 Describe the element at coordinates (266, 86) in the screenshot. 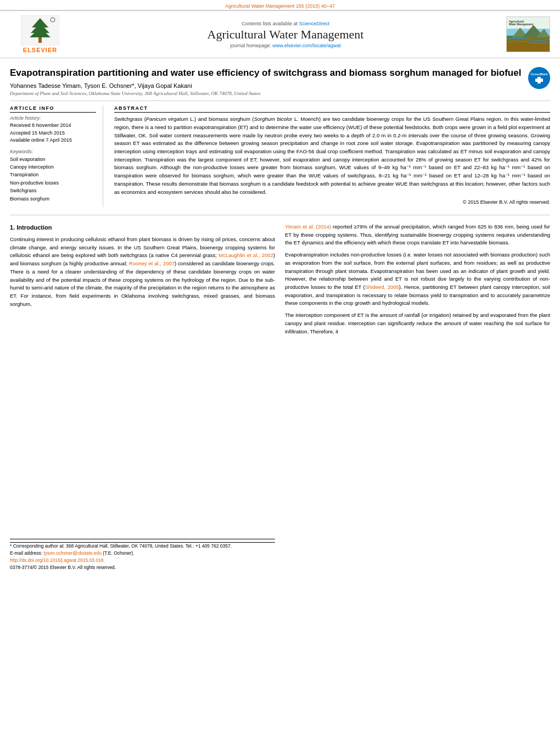

I see `article-authors: Yohannes Tadesse Yimam, Tyson E. Ochsner…` at that location.